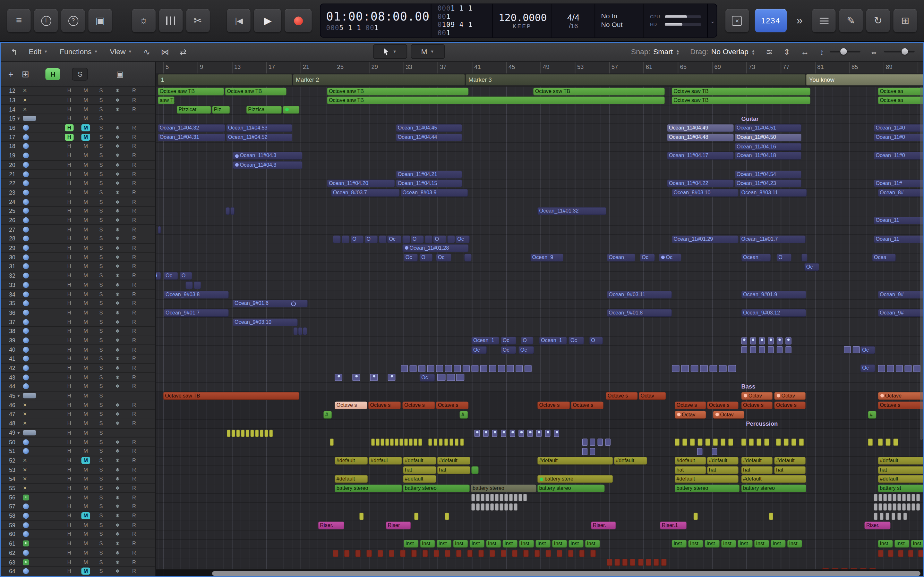 This screenshot has height=577, width=924. What do you see at coordinates (757, 470) in the screenshot?
I see `region: hat` at bounding box center [757, 470].